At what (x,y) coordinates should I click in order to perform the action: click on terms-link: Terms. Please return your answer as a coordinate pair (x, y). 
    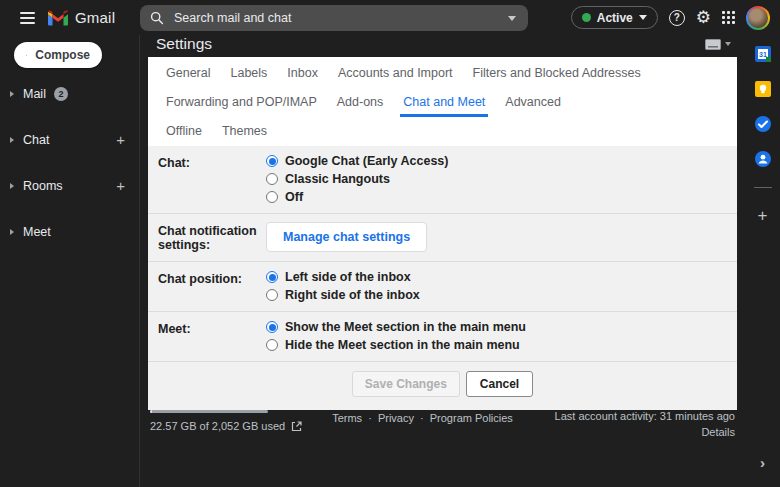
    Looking at the image, I should click on (347, 418).